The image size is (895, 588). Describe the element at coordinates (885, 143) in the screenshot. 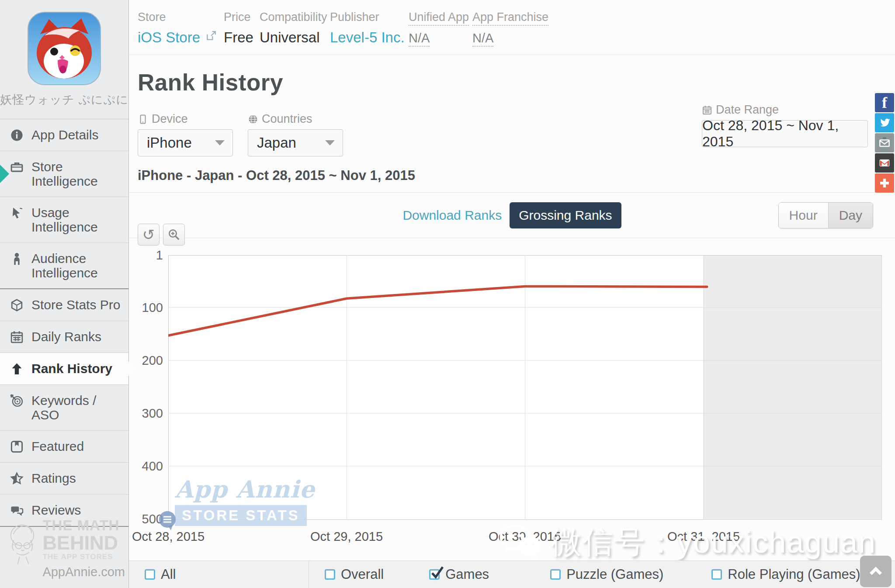

I see `email-share-icon` at that location.